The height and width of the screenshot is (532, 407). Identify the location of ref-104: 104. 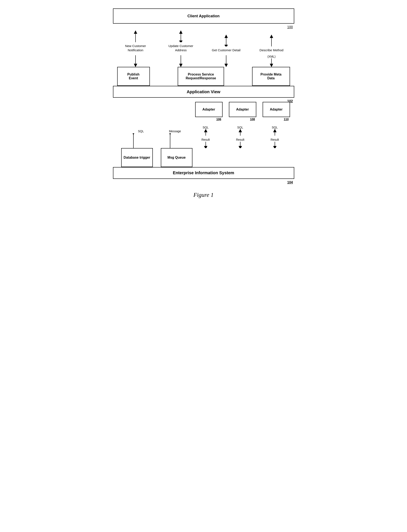
(290, 182).